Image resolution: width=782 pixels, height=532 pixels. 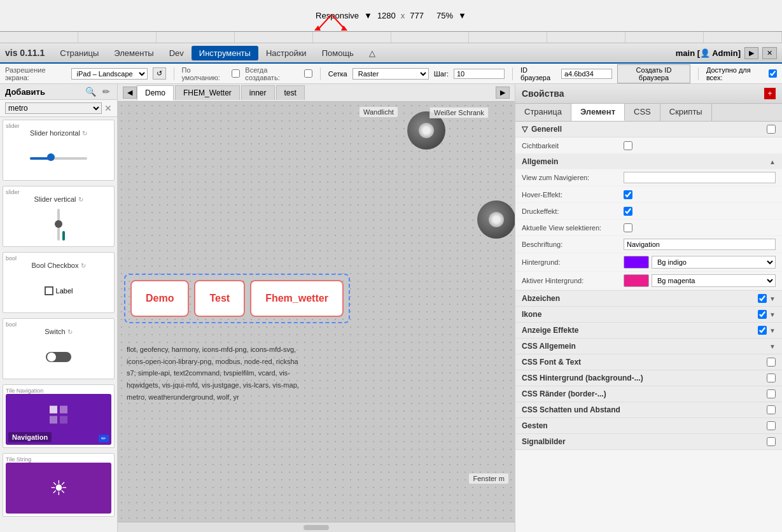 What do you see at coordinates (316, 528) in the screenshot?
I see `canvas-scrollbar-thumb` at bounding box center [316, 528].